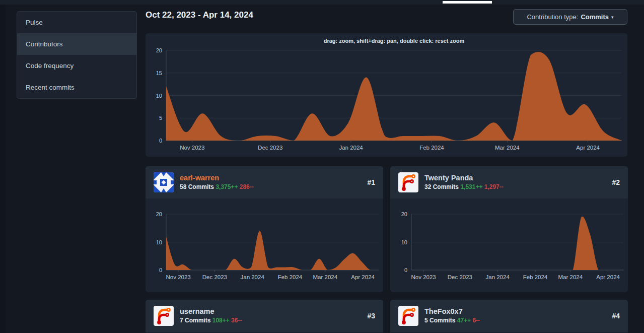 The image size is (644, 333). I want to click on sidebar-item-contributors: Contributors, so click(77, 44).